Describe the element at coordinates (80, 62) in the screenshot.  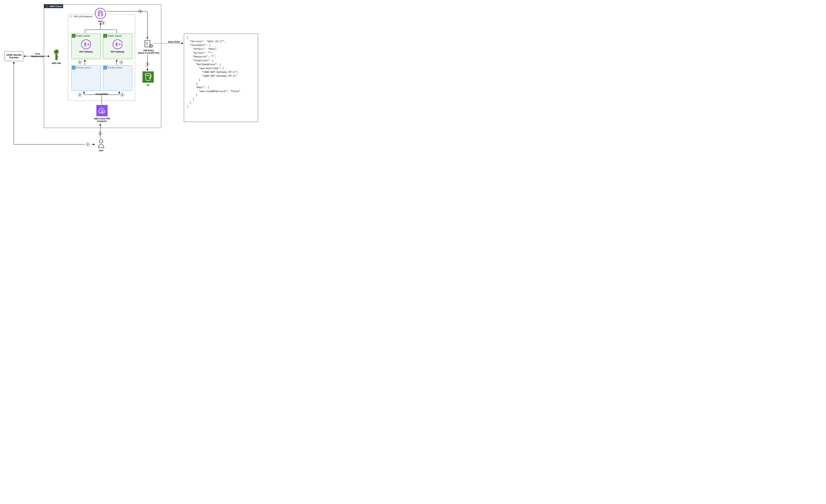
I see `step-2-priv-nat-left: 2` at that location.